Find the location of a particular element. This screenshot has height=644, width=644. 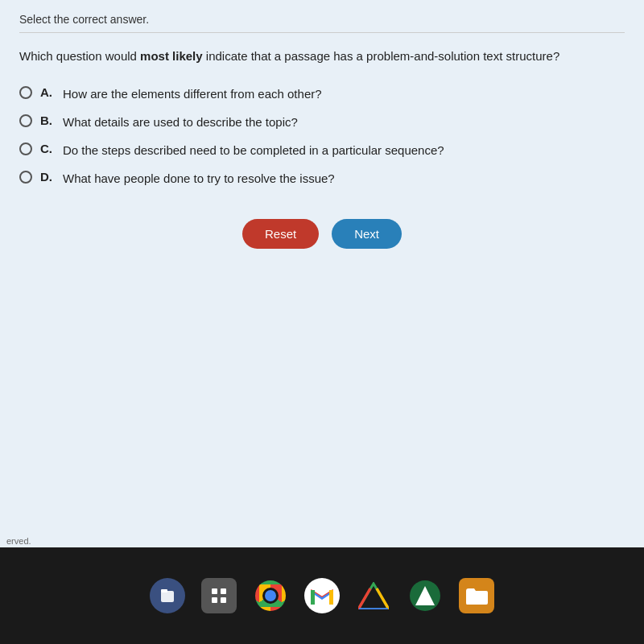

reserved-label: erved. is located at coordinates (19, 541).